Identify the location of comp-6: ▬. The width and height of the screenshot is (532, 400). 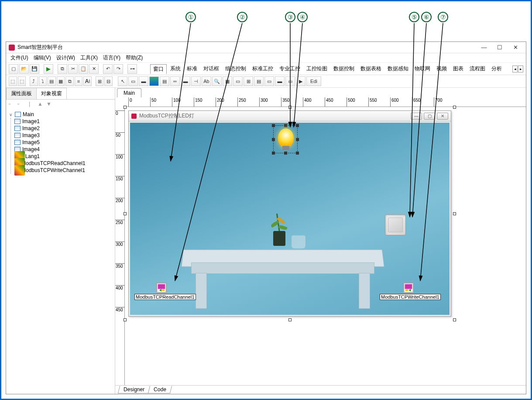
(185, 81).